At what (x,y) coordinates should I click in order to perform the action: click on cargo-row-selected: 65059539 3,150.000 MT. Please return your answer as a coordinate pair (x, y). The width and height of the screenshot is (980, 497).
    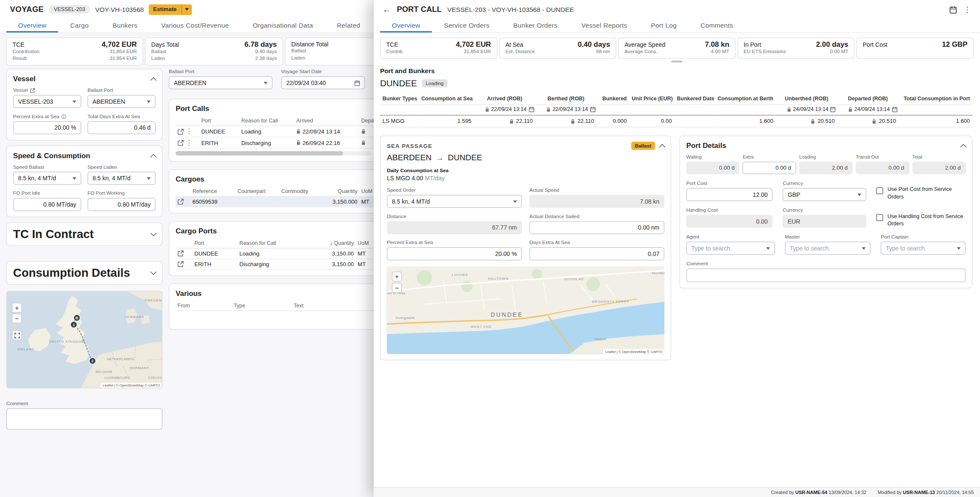
    Looking at the image, I should click on (276, 202).